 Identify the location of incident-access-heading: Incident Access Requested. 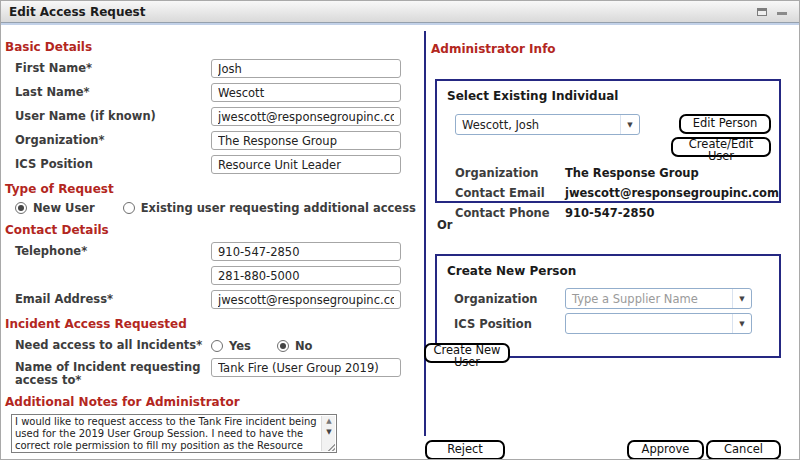
(214, 324).